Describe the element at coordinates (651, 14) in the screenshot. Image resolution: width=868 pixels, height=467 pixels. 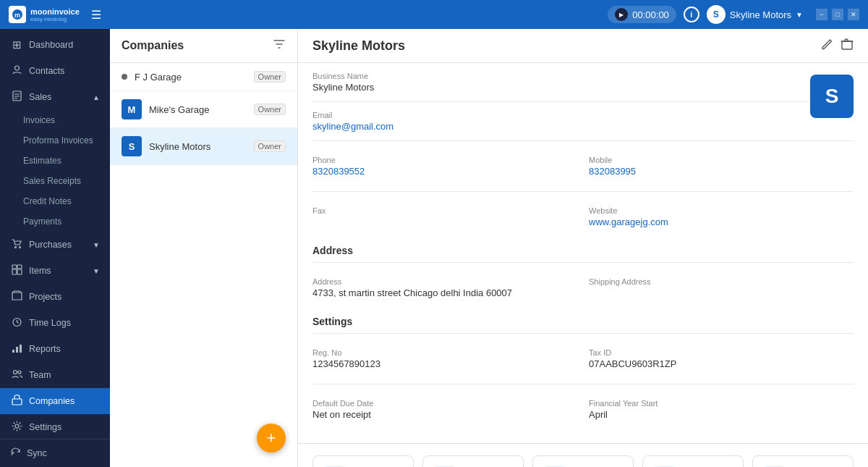
I see `timer-display: 00:00:00` at that location.